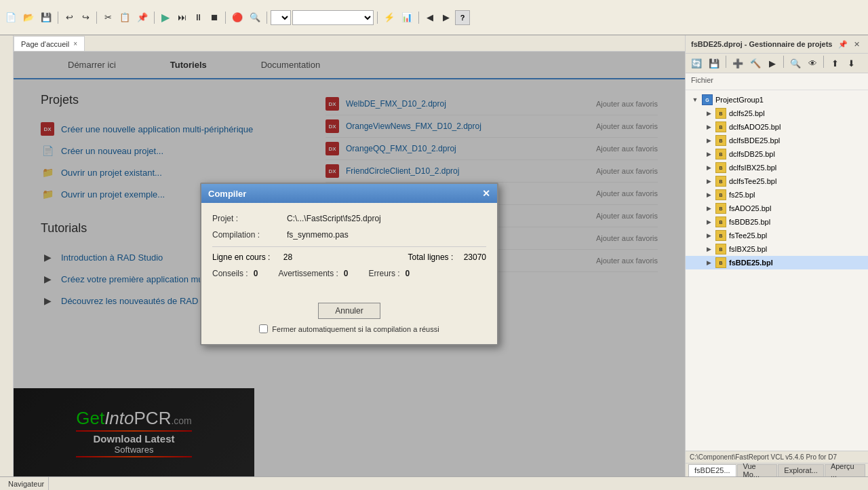  Describe the element at coordinates (446, 18) in the screenshot. I see `toolbar-forward-btn: ▶` at that location.